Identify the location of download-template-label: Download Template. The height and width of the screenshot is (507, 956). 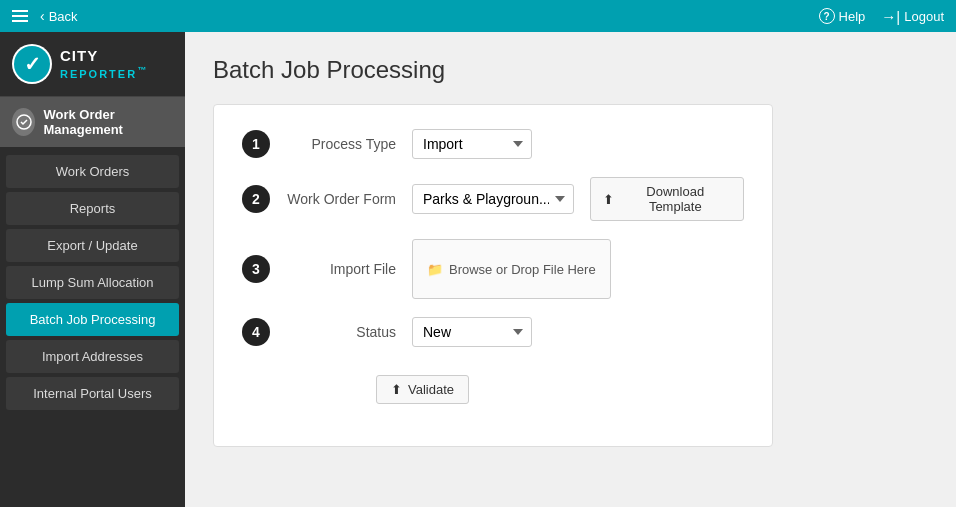
(676, 199).